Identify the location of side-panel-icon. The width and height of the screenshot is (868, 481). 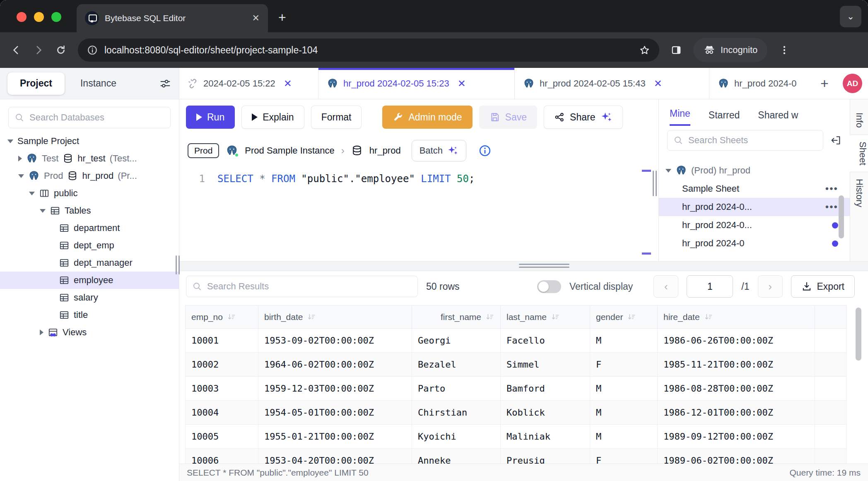
(676, 50).